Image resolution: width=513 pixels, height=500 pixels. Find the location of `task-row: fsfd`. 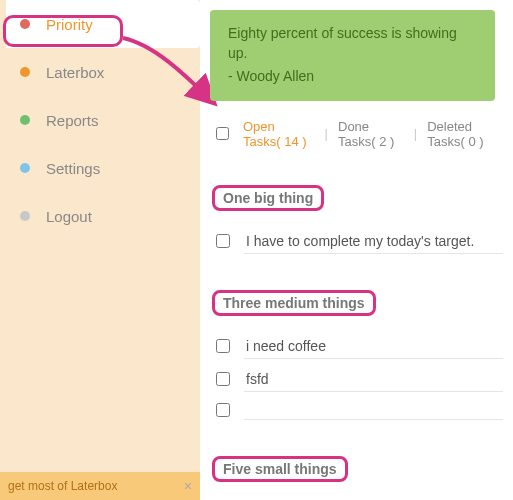

task-row: fsfd is located at coordinates (360, 380).